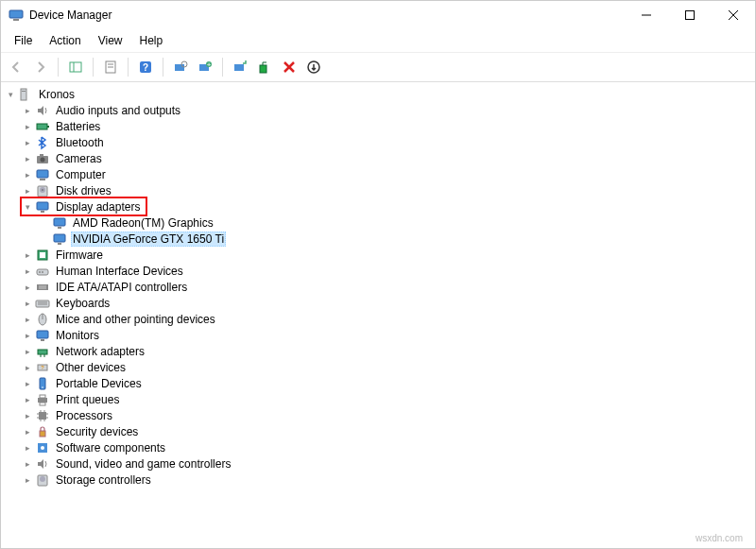 This screenshot has width=756, height=549. What do you see at coordinates (388, 174) in the screenshot?
I see `tree-category: ▸Computer` at bounding box center [388, 174].